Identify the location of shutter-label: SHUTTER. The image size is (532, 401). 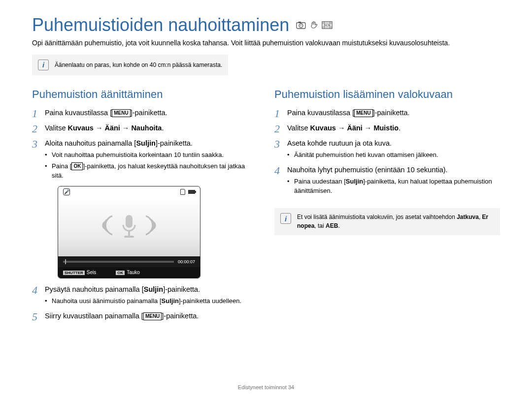
(74, 273).